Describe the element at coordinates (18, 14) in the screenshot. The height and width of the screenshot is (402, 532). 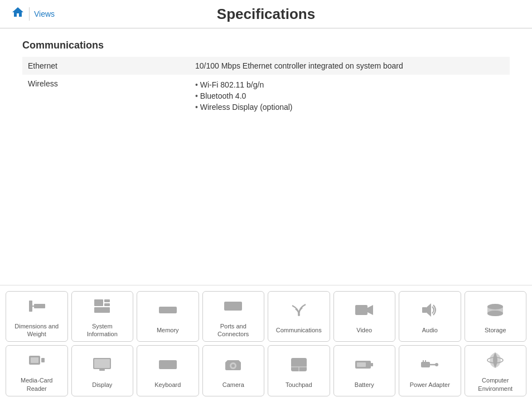
I see `home-button` at that location.